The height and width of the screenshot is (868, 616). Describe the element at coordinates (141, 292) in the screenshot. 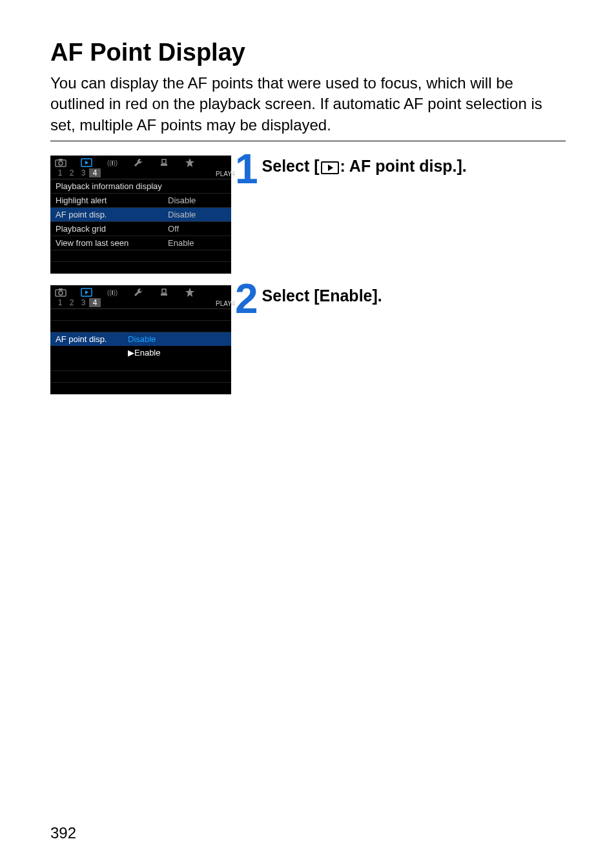

I see `lcd2-top-tabs: (( ))` at that location.